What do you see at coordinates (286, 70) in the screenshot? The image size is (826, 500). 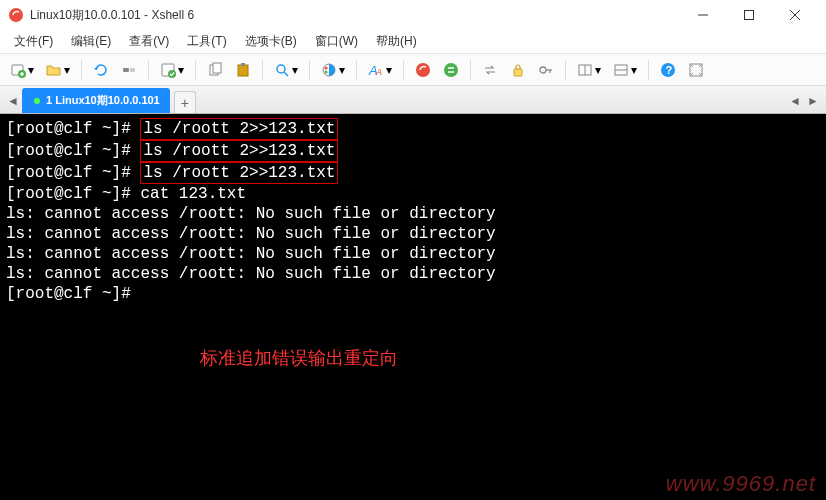 I see `find-button: ▾` at bounding box center [286, 70].